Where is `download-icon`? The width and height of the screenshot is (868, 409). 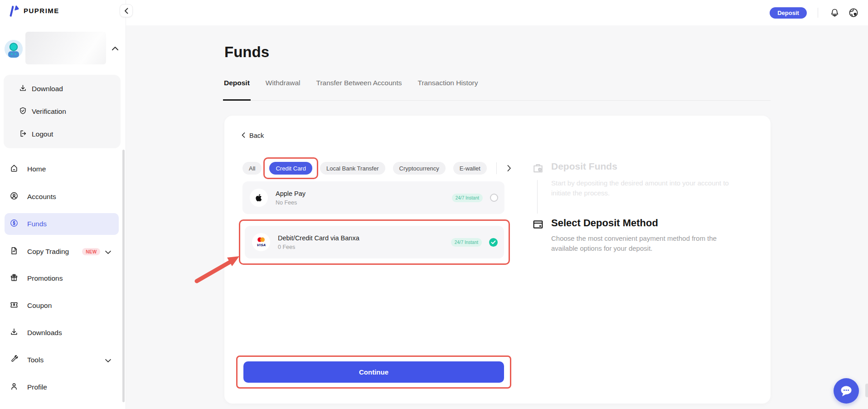
download-icon is located at coordinates (23, 89).